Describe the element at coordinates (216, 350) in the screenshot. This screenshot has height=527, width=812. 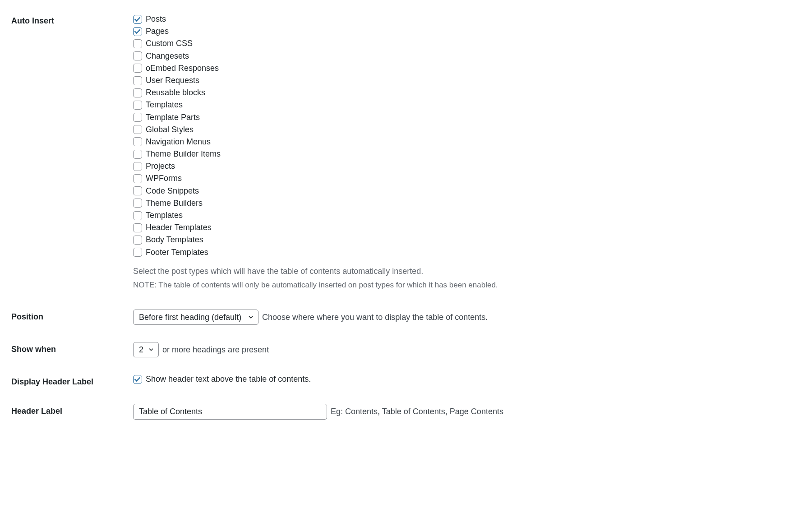
I see `show-when-suffix-text: or more headings are present` at that location.